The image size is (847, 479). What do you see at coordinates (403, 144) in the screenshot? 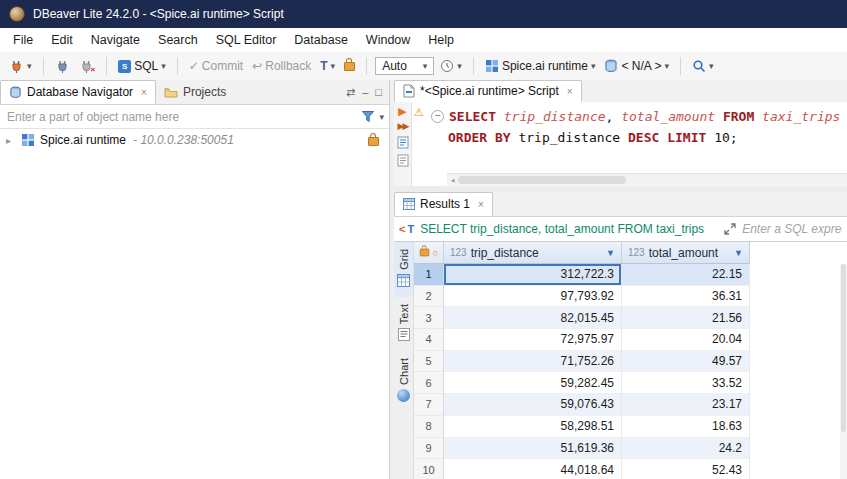
I see `editor-action-rail: ▶ ▶▶` at bounding box center [403, 144].